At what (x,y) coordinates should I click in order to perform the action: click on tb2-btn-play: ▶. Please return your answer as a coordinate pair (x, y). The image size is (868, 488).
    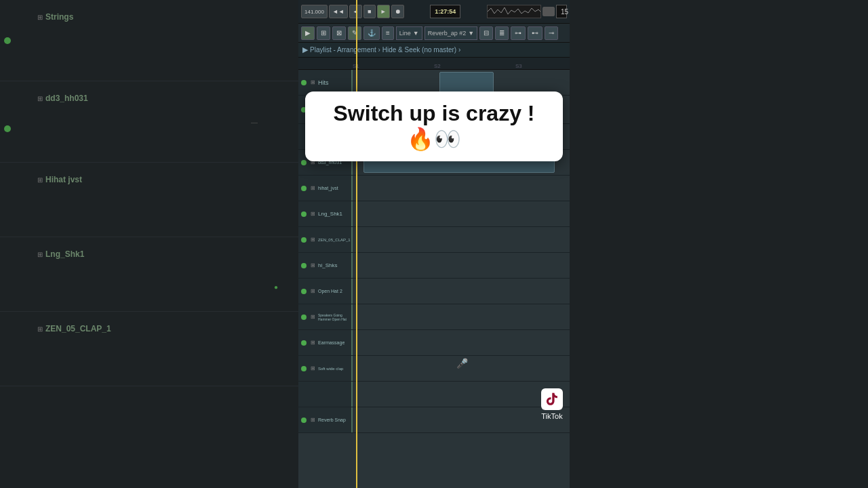
    Looking at the image, I should click on (308, 33).